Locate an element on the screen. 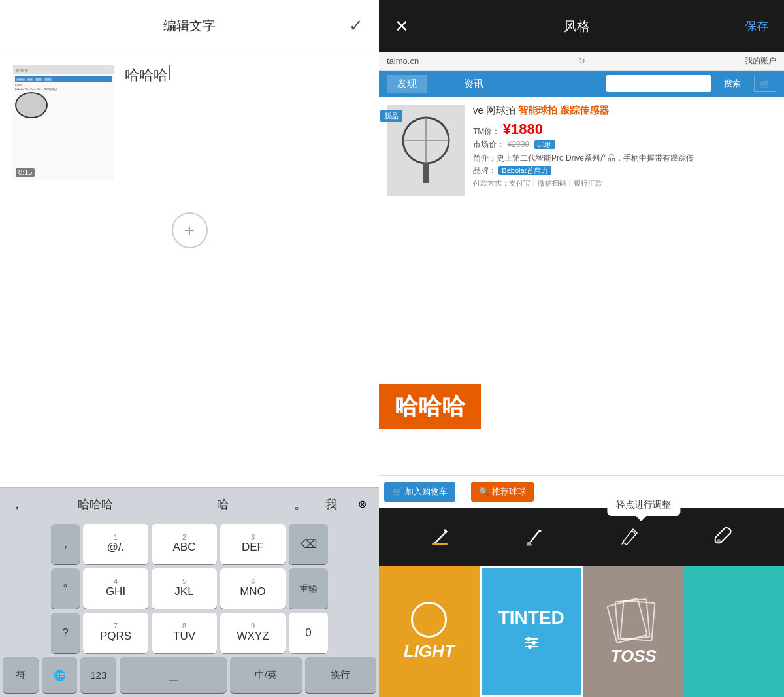 The width and height of the screenshot is (784, 697). save-button: 保存 is located at coordinates (757, 26).